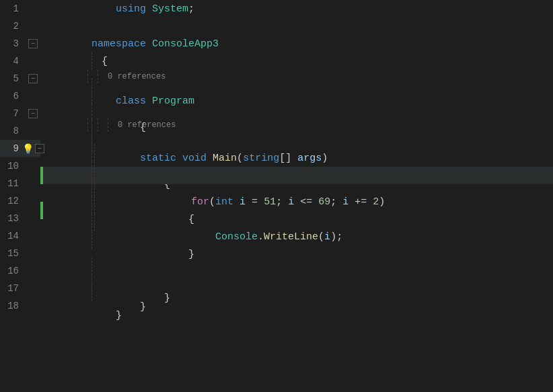  Describe the element at coordinates (297, 9) in the screenshot. I see `code-line-1: using System;` at that location.